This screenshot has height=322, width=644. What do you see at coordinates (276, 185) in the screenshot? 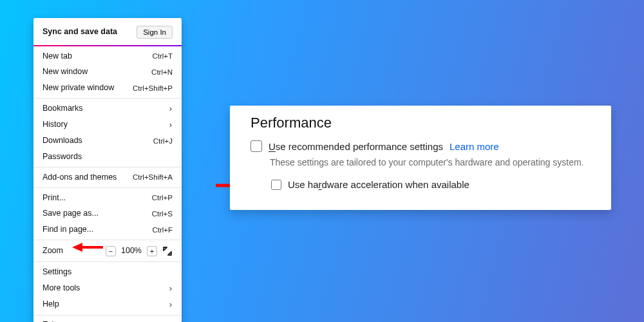
I see `hardware-accel-checkbox` at bounding box center [276, 185].